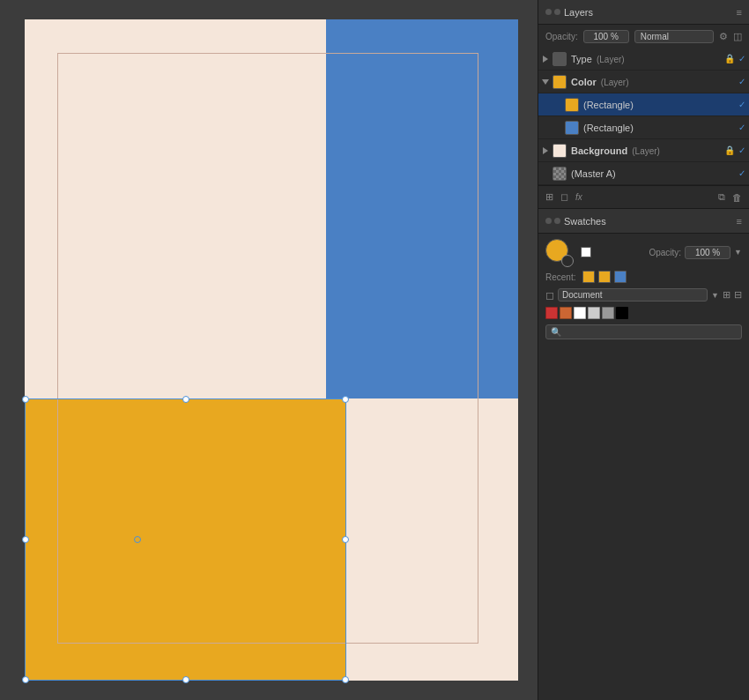 The width and height of the screenshot is (749, 700). What do you see at coordinates (738, 252) in the screenshot?
I see `swatches-opacity-arrow: ▼` at bounding box center [738, 252].